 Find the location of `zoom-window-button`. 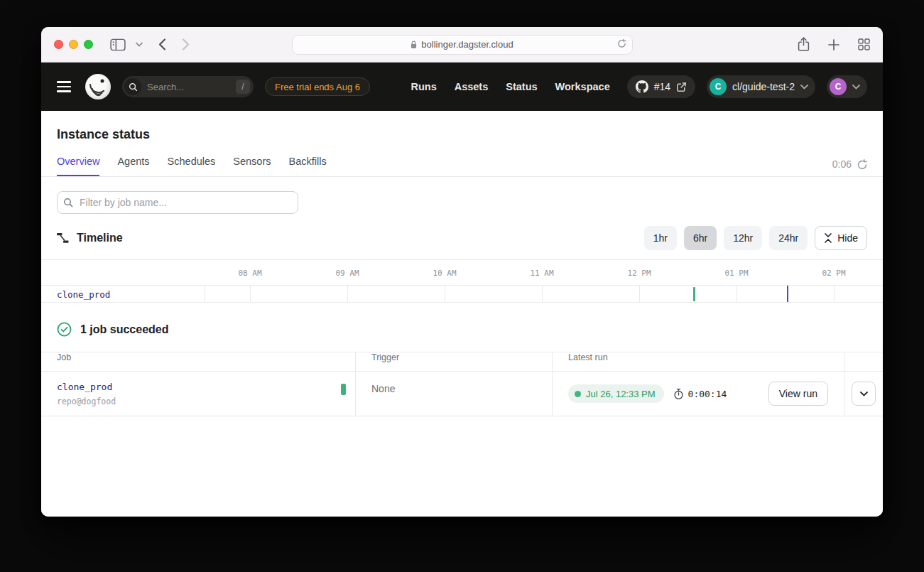

zoom-window-button is located at coordinates (88, 44).